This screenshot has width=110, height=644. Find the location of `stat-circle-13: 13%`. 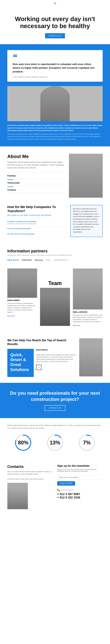

stat-circle-13: 13% is located at coordinates (55, 444).